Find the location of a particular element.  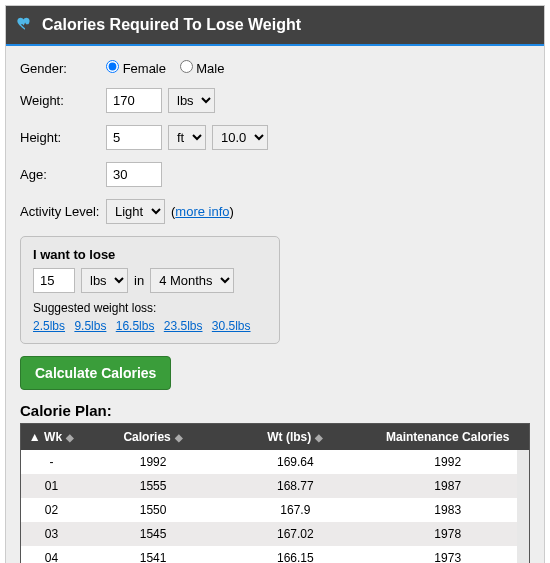

table-cell: 1541 is located at coordinates (153, 554).